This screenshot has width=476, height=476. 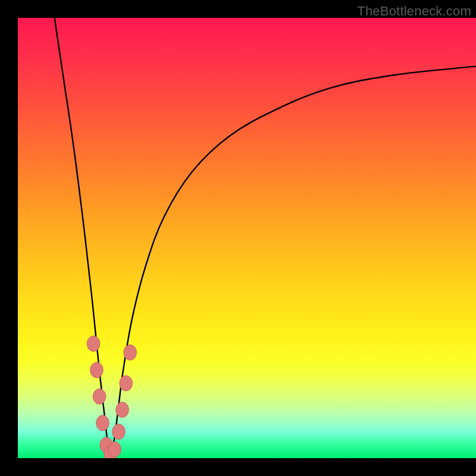 What do you see at coordinates (112, 397) in the screenshot?
I see `marker-layer` at bounding box center [112, 397].